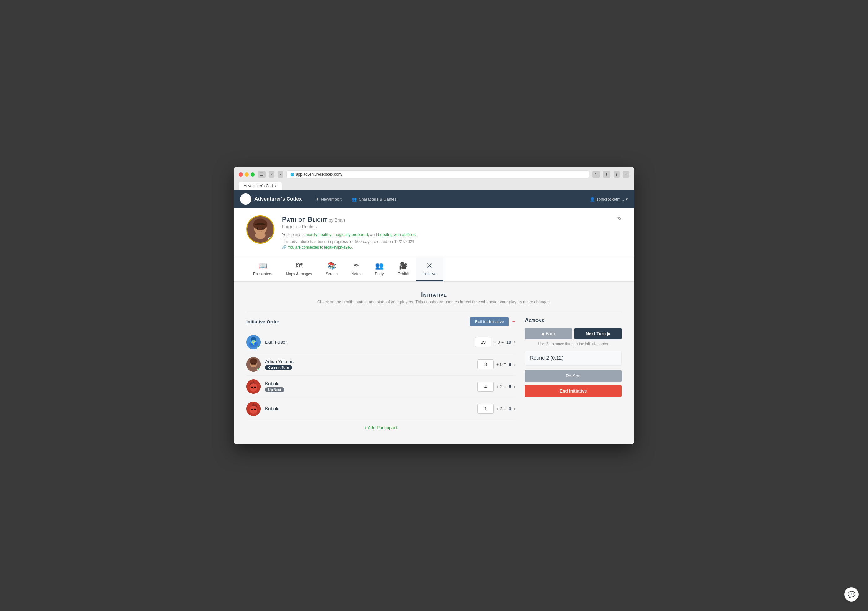 This screenshot has height=611, width=868. I want to click on brand-name: Adventurer's Codex, so click(278, 199).